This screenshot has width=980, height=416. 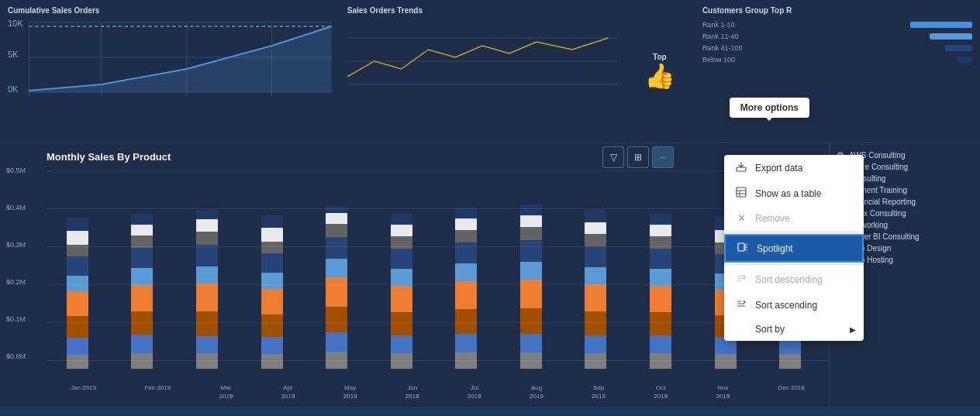 I want to click on submenu-arrow: ▶, so click(x=853, y=330).